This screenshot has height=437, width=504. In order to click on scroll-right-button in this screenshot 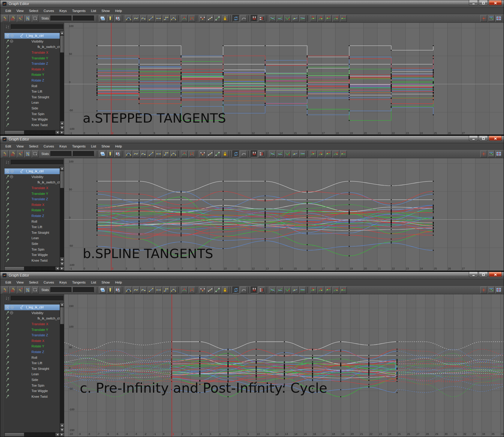, I will do `click(62, 132)`.